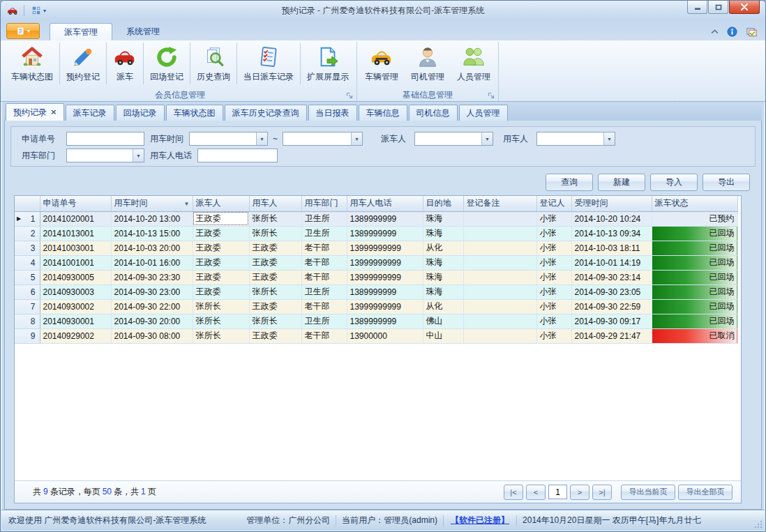 The width and height of the screenshot is (766, 532). What do you see at coordinates (317, 139) in the screenshot?
I see `time-to-input` at bounding box center [317, 139].